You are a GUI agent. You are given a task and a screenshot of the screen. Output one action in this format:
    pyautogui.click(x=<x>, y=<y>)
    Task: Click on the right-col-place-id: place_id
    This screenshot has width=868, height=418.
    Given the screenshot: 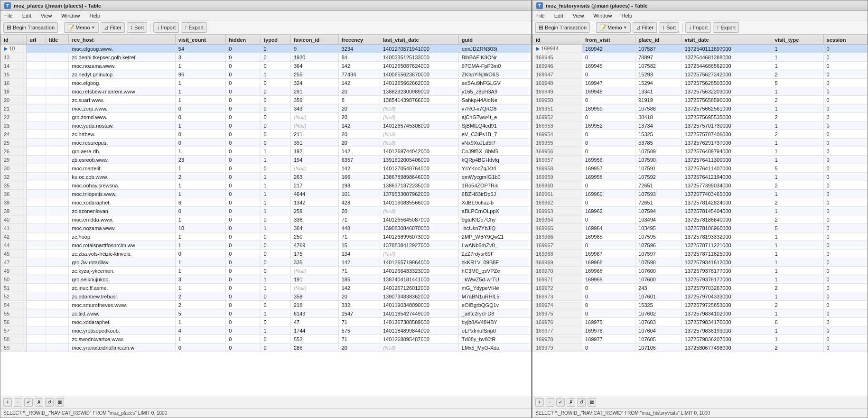 What is the action you would take?
    pyautogui.click(x=659, y=40)
    